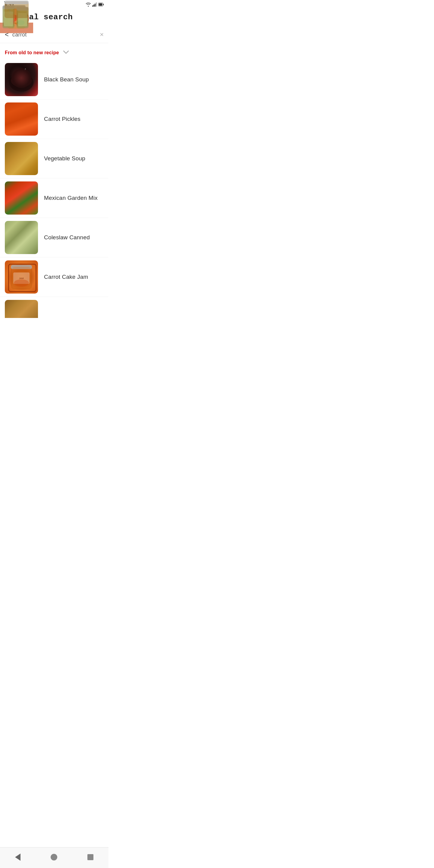 The height and width of the screenshot is (868, 434). I want to click on recipe-name-carrot-cake-jam: Carrot Cake Jam, so click(66, 277).